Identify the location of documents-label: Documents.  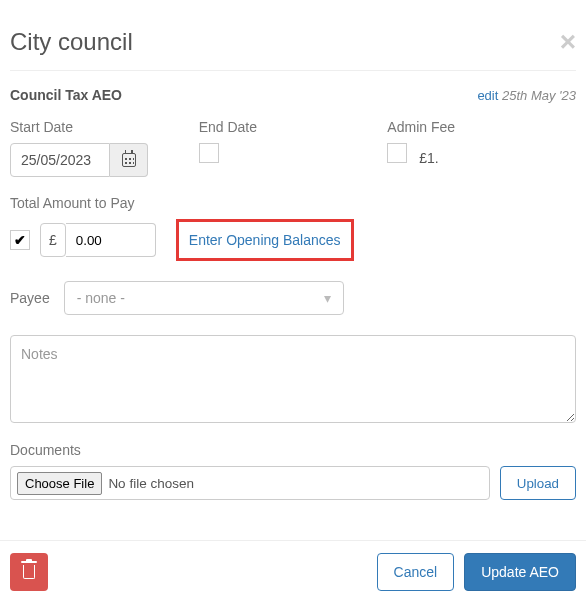
(293, 450).